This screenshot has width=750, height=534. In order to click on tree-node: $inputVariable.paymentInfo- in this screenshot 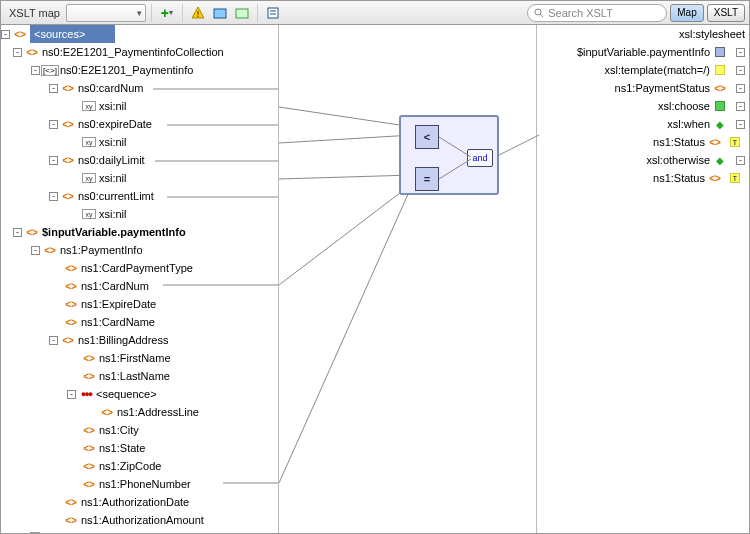, I will do `click(643, 52)`.